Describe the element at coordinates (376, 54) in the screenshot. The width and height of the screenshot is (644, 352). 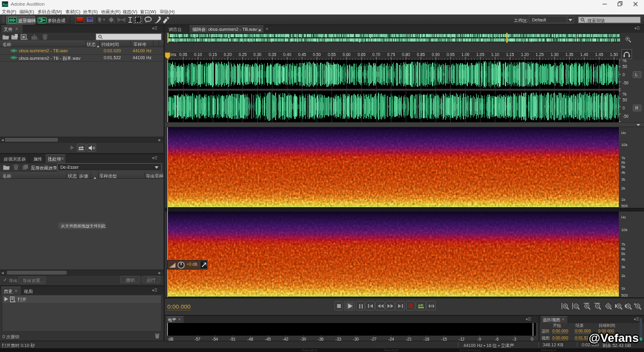
I see `svg-text: 0.70` at that location.